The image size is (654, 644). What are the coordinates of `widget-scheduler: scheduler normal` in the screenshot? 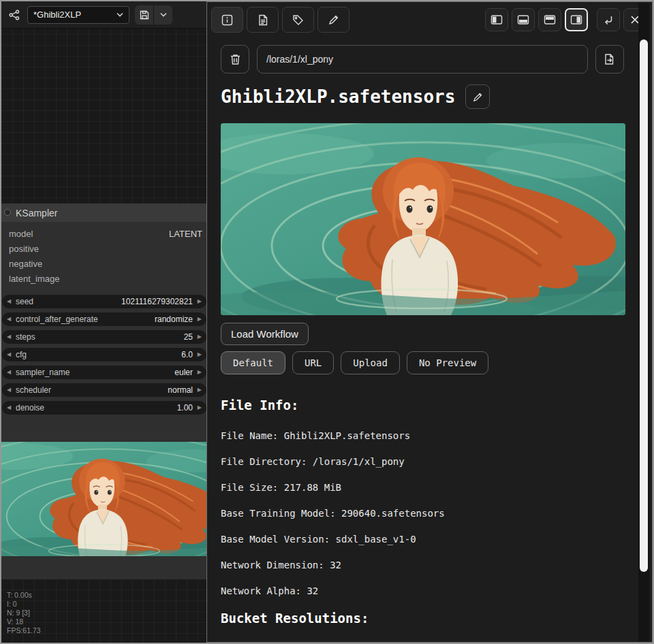 It's located at (104, 390).